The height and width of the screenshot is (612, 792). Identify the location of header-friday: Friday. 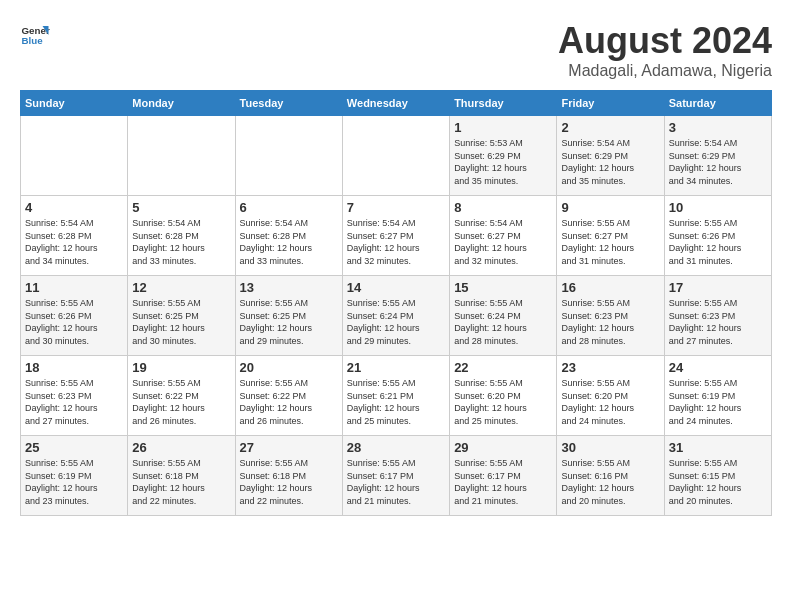
(610, 104).